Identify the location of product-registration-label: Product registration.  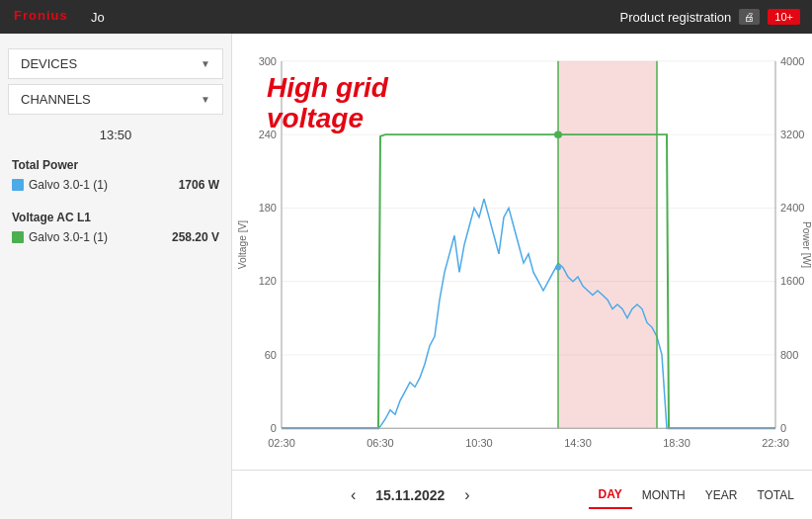
(676, 18).